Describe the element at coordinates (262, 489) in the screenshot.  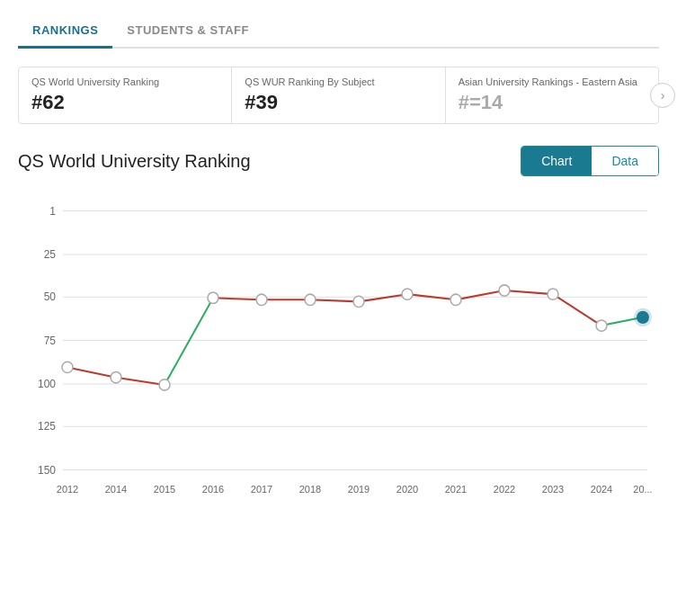
I see `svg-text: 2017` at that location.